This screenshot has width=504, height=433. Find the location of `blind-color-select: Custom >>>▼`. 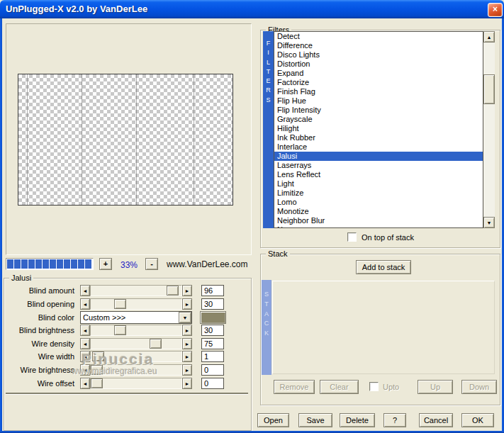

blind-color-select: Custom >>>▼ is located at coordinates (136, 317).